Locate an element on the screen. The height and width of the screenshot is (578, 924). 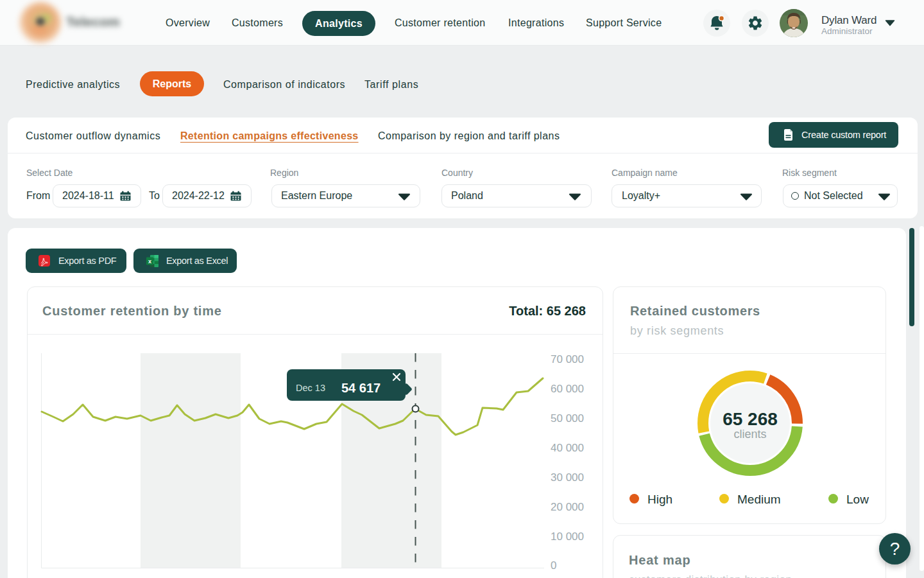
svg-text: 70 000 is located at coordinates (567, 360).